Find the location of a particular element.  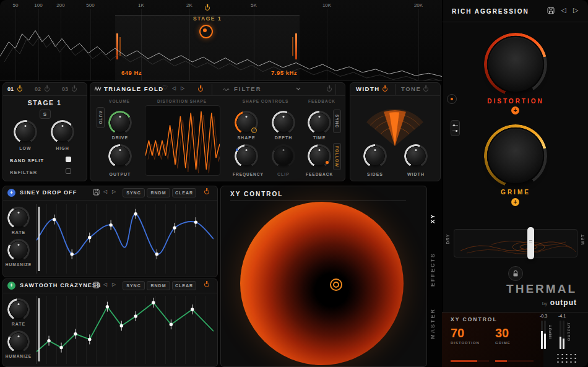

filter-tab-label: FILTER is located at coordinates (248, 89).